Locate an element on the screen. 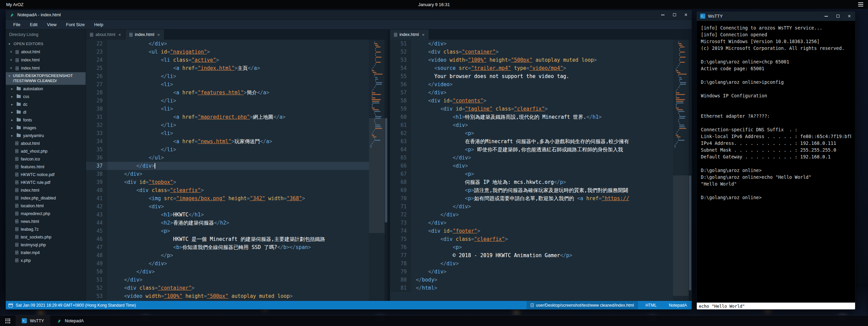 This screenshot has width=868, height=326. code-line-22: 22 </div> is located at coordinates (228, 44).